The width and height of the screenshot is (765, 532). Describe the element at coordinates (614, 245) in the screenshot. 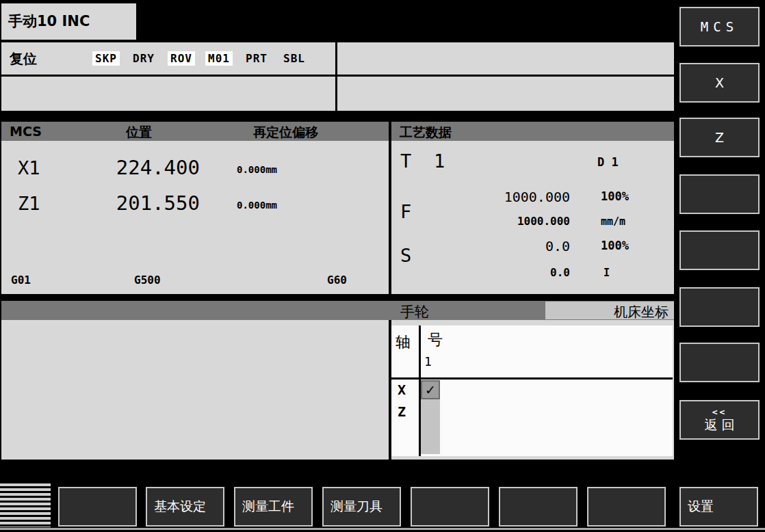

I see `spindle-override: 100%` at that location.